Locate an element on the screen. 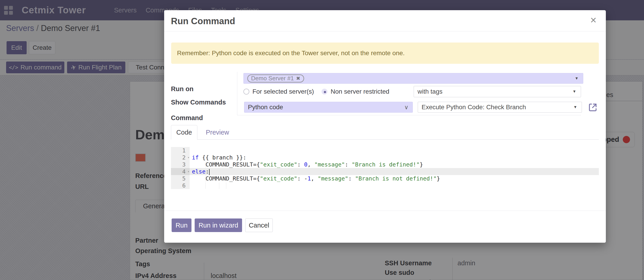  code-line-4: 4▾else: is located at coordinates (385, 172).